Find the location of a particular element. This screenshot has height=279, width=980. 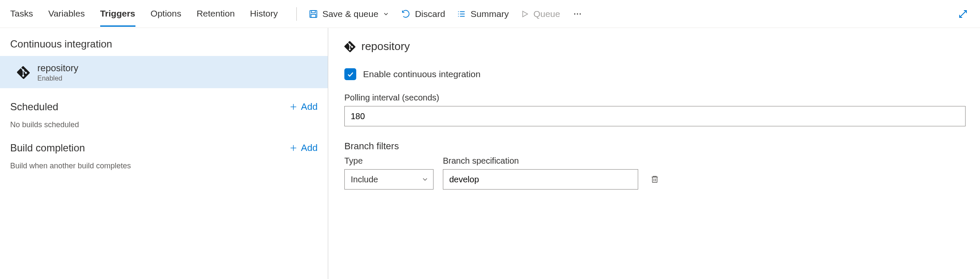

pipeline-tabs: Tasks Variables Triggers Options Retenti… is located at coordinates (144, 14).